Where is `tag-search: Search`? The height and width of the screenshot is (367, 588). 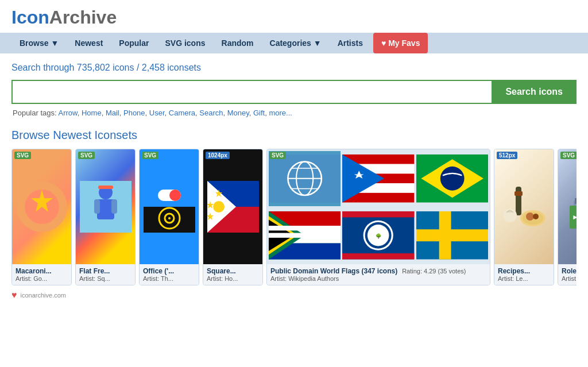
tag-search: Search is located at coordinates (211, 113).